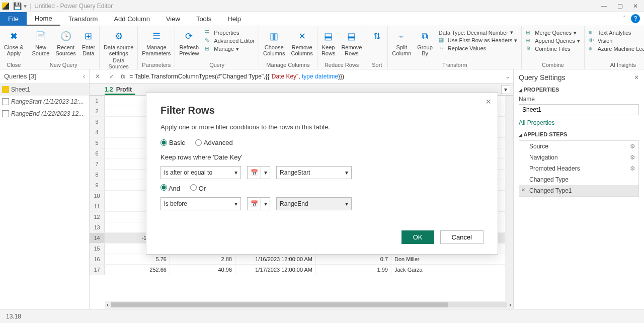 This screenshot has height=323, width=644. Describe the element at coordinates (508, 76) in the screenshot. I see `expand-formula-icon: ⌄` at that location.